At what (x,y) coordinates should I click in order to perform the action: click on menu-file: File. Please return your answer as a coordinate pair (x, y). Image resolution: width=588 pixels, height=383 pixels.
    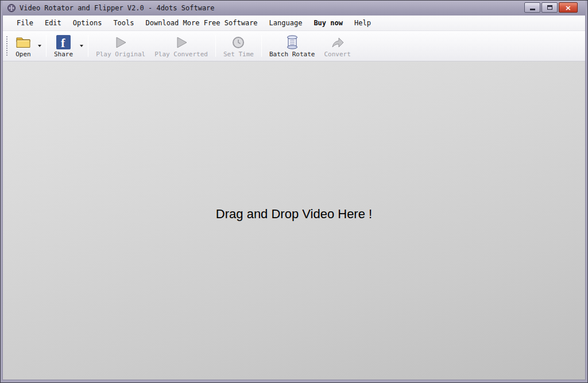
    Looking at the image, I should click on (25, 23).